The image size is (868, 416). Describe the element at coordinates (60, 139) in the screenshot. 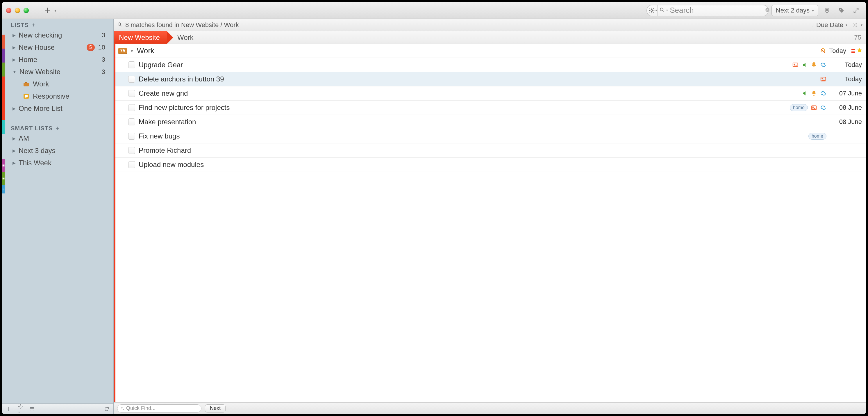

I see `sidebar-smartlist-item: ▶AM` at that location.